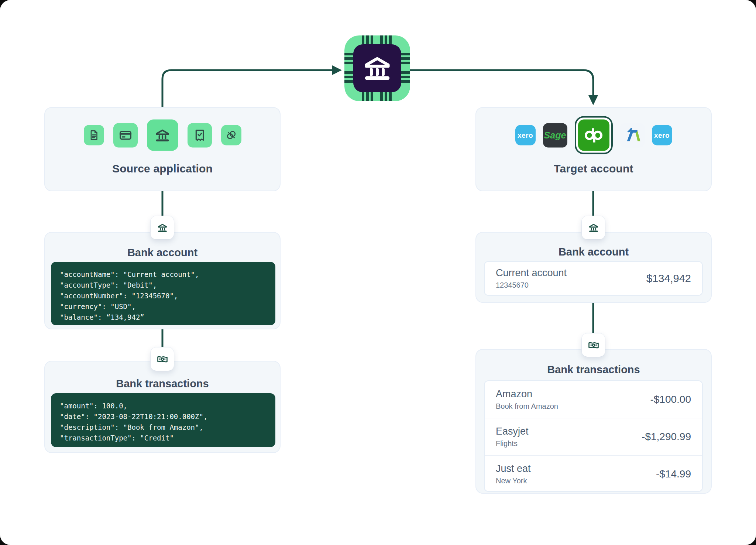  Describe the element at coordinates (337, 70) in the screenshot. I see `arrowhead-right-icon` at that location.